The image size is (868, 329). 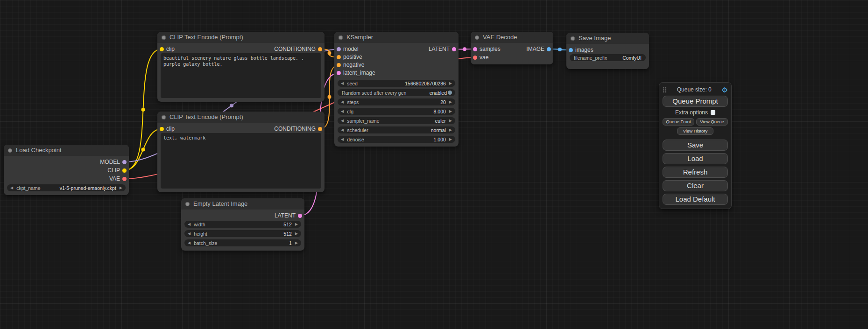 What do you see at coordinates (170, 129) in the screenshot?
I see `input-label-clip: clip` at bounding box center [170, 129].